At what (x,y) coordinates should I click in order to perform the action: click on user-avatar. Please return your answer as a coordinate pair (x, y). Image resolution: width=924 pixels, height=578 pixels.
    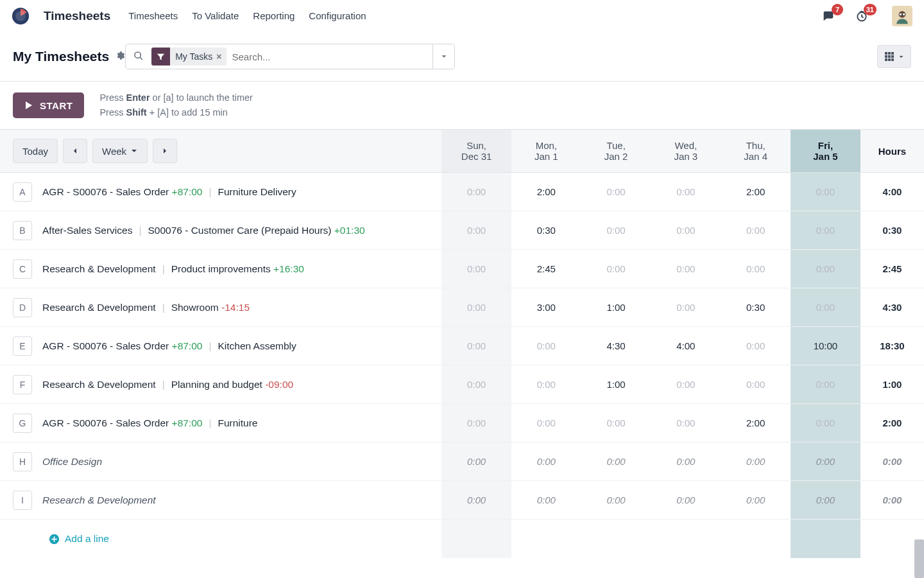
    Looking at the image, I should click on (902, 16).